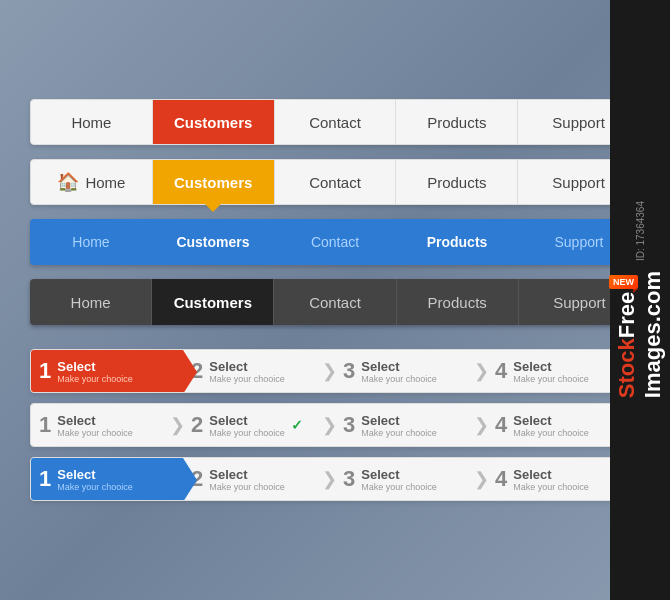 The height and width of the screenshot is (600, 670). What do you see at coordinates (92, 122) in the screenshot?
I see `nav1-home: Home` at bounding box center [92, 122].